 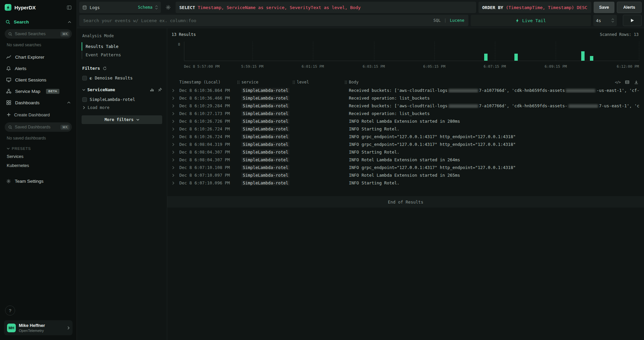 I want to click on sidebar-item-service-map: Service Map BETA, so click(x=38, y=91).